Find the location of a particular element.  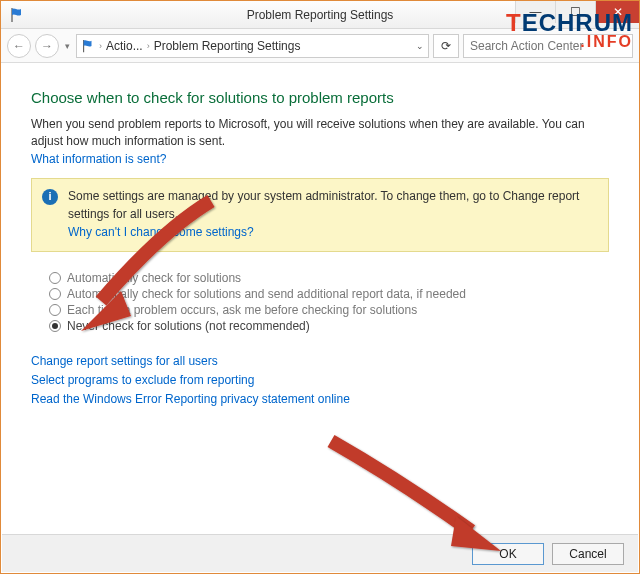

link-change-all-users: Change report settings for all users is located at coordinates (320, 362).